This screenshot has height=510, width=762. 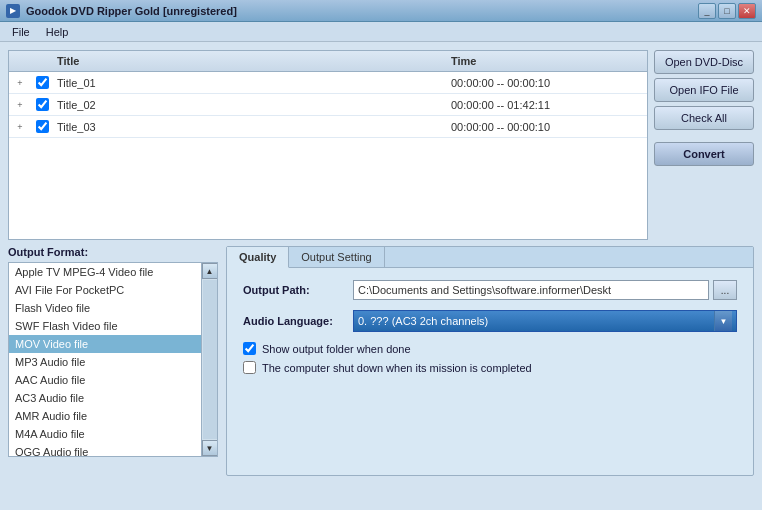 I want to click on format-scrollbar: ▲ ▼, so click(x=209, y=360).